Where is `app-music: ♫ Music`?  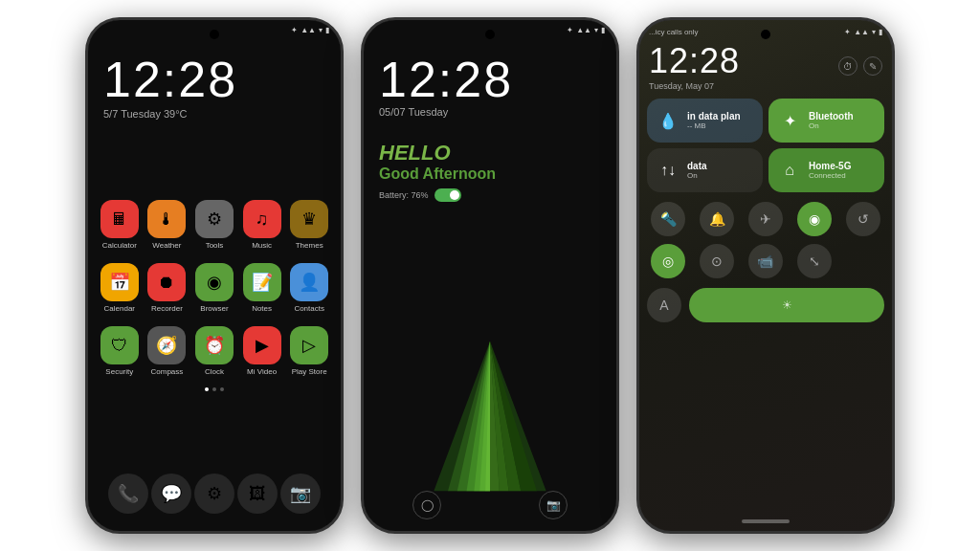 app-music: ♫ Music is located at coordinates (262, 225).